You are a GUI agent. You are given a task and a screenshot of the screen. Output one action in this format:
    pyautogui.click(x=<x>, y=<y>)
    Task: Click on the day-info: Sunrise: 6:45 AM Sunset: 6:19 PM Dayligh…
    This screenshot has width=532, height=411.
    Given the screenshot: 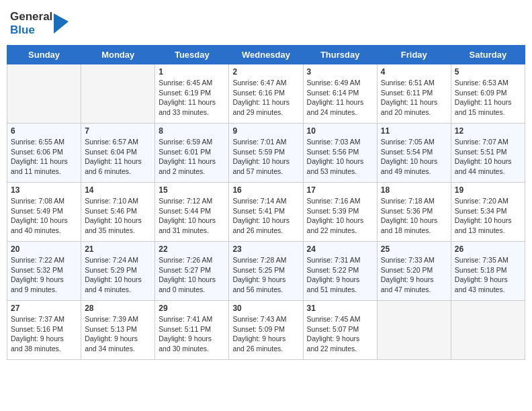 What is the action you would take?
    pyautogui.click(x=192, y=98)
    